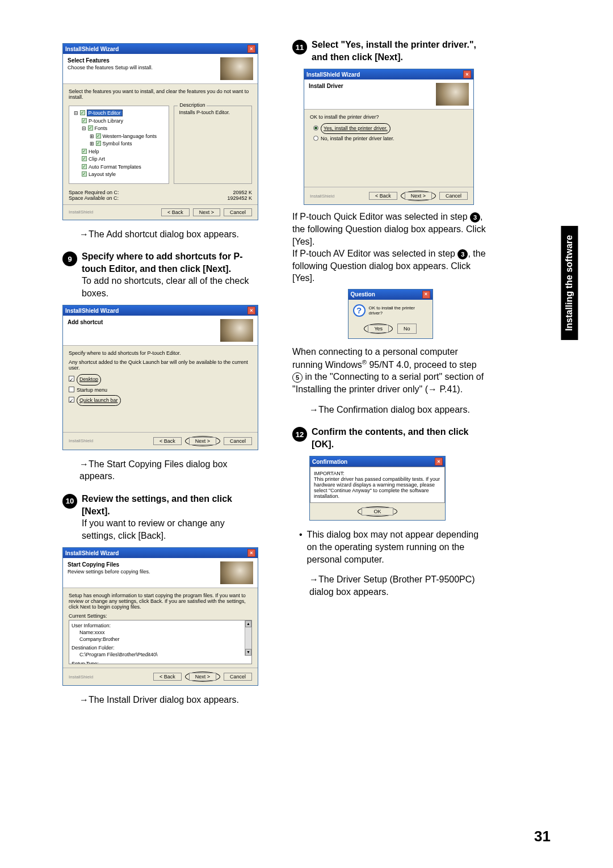 The height and width of the screenshot is (868, 613). Describe the element at coordinates (160, 365) in the screenshot. I see `dlg2-instr2: Any shortcut added to the Quick Launch b…` at that location.